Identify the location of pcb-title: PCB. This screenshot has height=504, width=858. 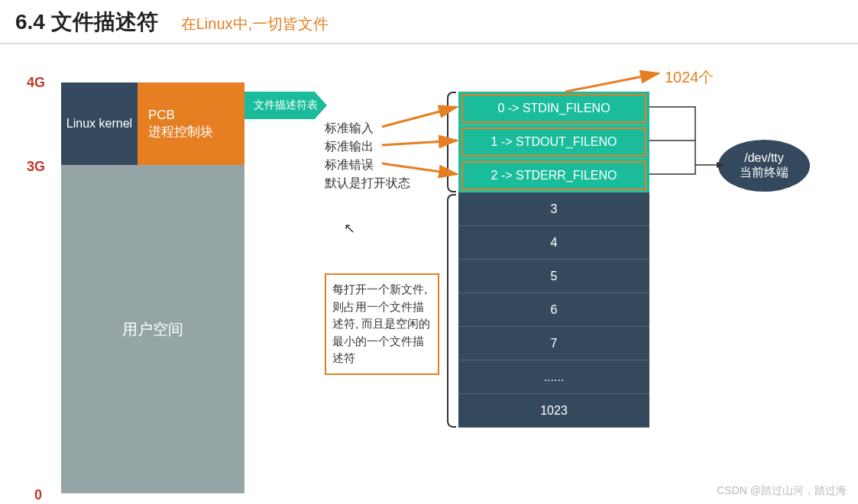
(162, 115).